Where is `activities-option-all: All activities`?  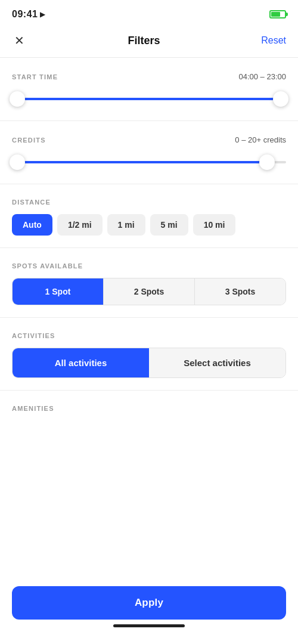 activities-option-all: All activities is located at coordinates (81, 363).